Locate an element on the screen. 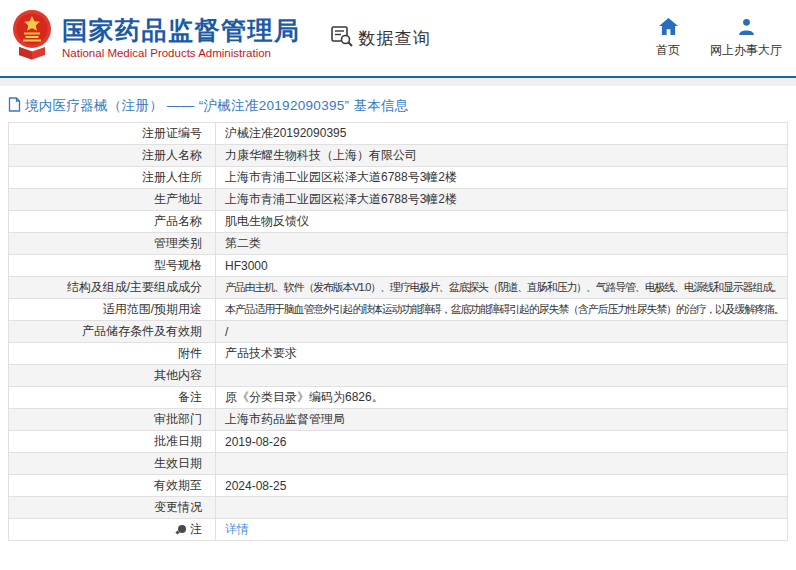 The image size is (796, 570). breadcrumb: 境内医疗器械（注册） —— “沪械注准20192090395” 基本信息 is located at coordinates (398, 104).